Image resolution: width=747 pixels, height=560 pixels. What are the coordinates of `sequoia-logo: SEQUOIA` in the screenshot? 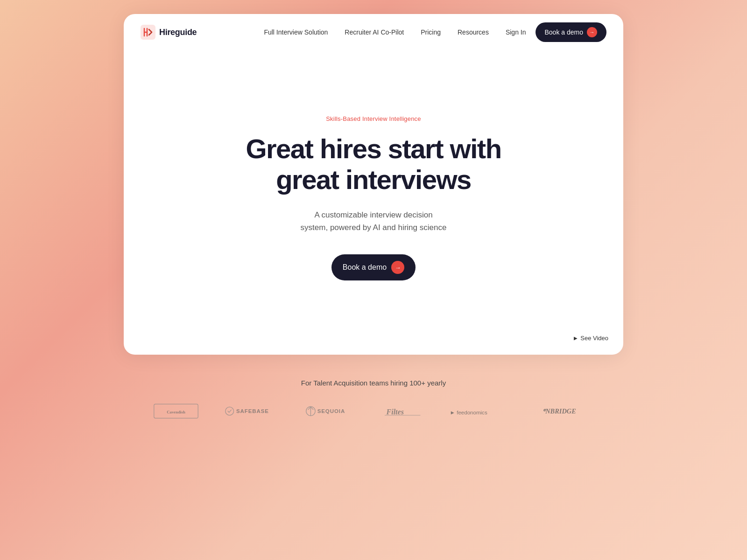 It's located at (332, 411).